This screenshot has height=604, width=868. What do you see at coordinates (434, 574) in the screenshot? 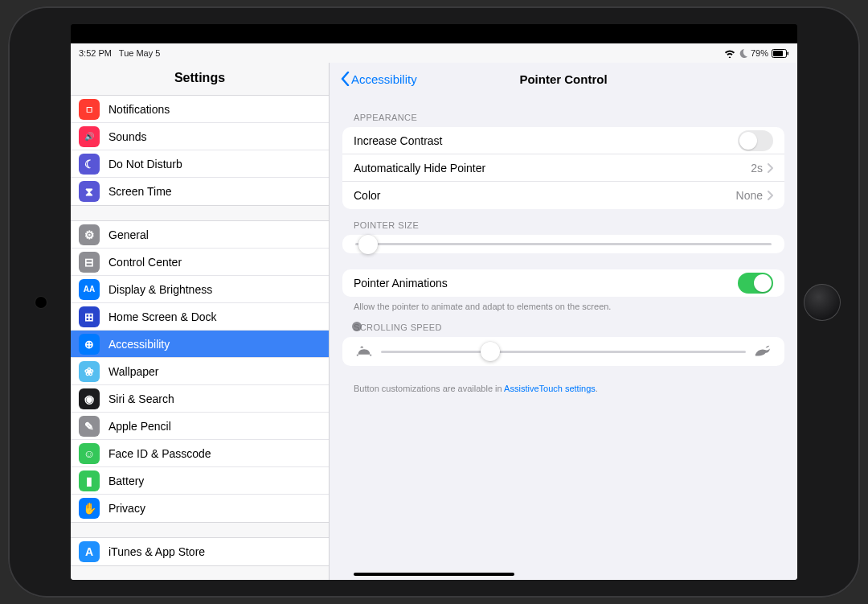
I see `home-indicator` at bounding box center [434, 574].